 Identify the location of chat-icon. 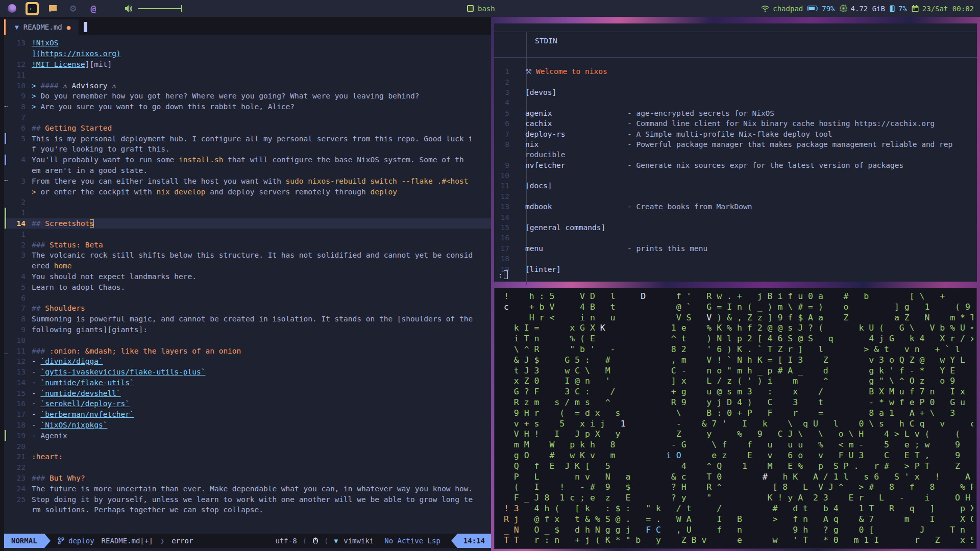
(53, 9).